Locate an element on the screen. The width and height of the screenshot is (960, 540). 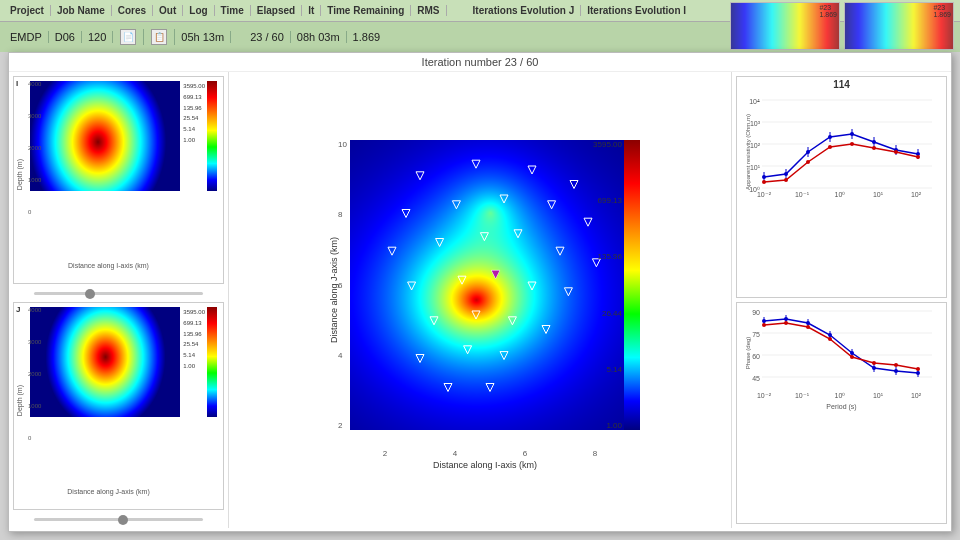
time-value: 05h 13m is located at coordinates (203, 37).